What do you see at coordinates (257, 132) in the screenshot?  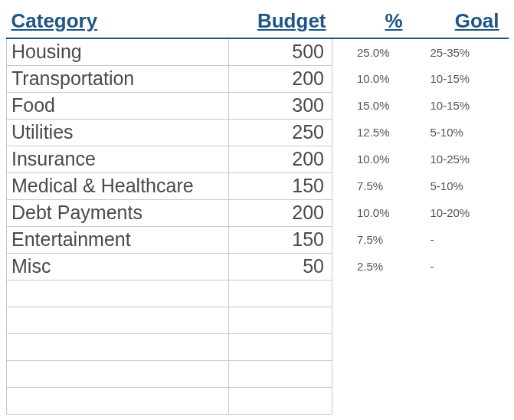 I see `table-row: Utilities25012.5%5-10%` at bounding box center [257, 132].